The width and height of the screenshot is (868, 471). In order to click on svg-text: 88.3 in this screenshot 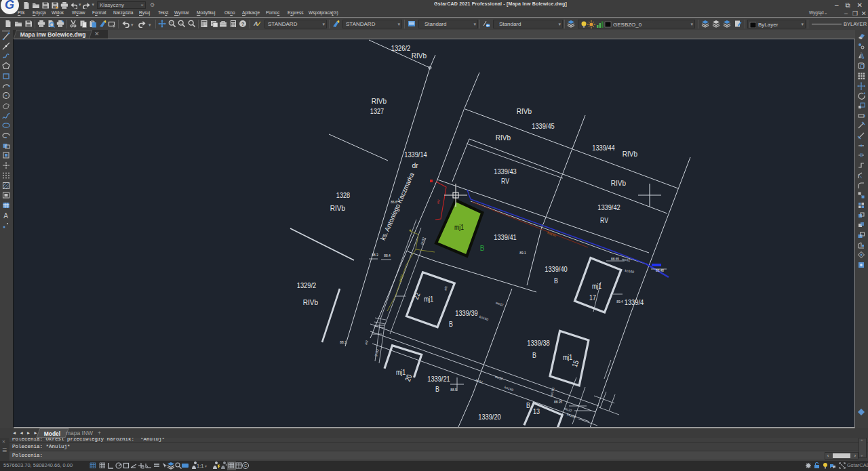, I will do `click(375, 255)`.